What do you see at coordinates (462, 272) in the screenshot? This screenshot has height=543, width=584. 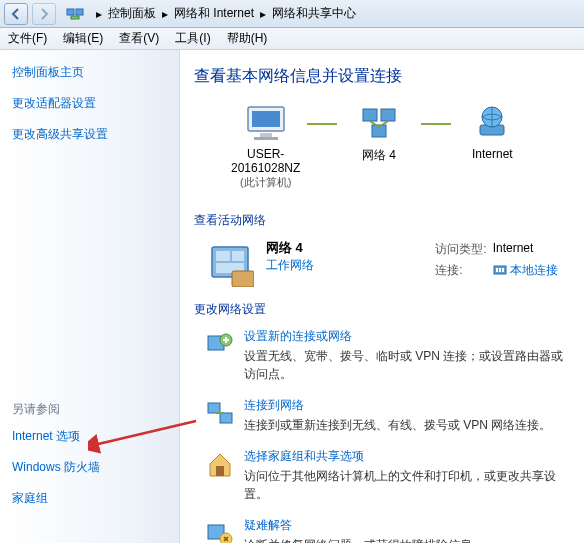 I see `connection-label: 连接:` at bounding box center [462, 272].